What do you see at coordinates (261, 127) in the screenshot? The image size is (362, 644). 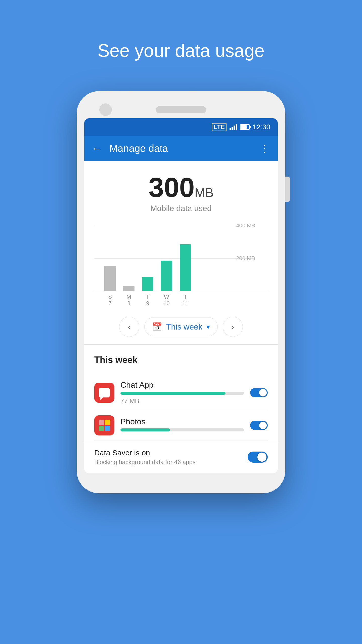 I see `status-time: 12:30` at bounding box center [261, 127].